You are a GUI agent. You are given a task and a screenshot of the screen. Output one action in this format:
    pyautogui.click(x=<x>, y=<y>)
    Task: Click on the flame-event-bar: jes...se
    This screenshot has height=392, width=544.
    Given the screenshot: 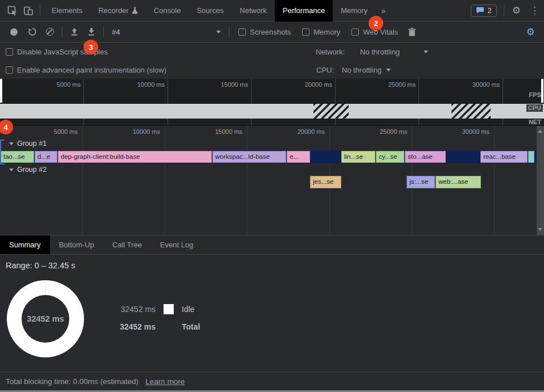 What is the action you would take?
    pyautogui.click(x=326, y=182)
    